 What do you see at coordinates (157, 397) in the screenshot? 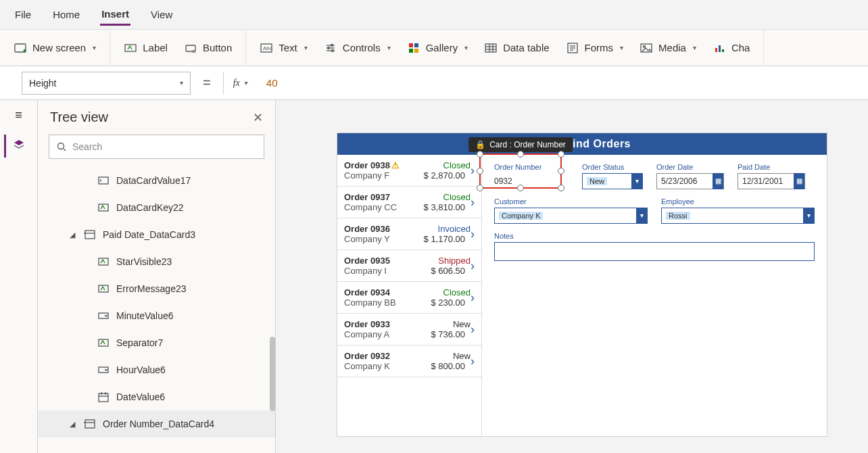
I see `tree-node: DateValue6` at bounding box center [157, 397].